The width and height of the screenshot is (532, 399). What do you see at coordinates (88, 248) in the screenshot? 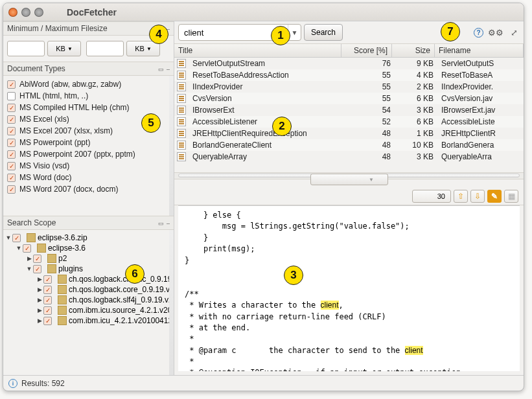
I see `tree-item: ▼✓eclipse-3.6` at bounding box center [88, 248].